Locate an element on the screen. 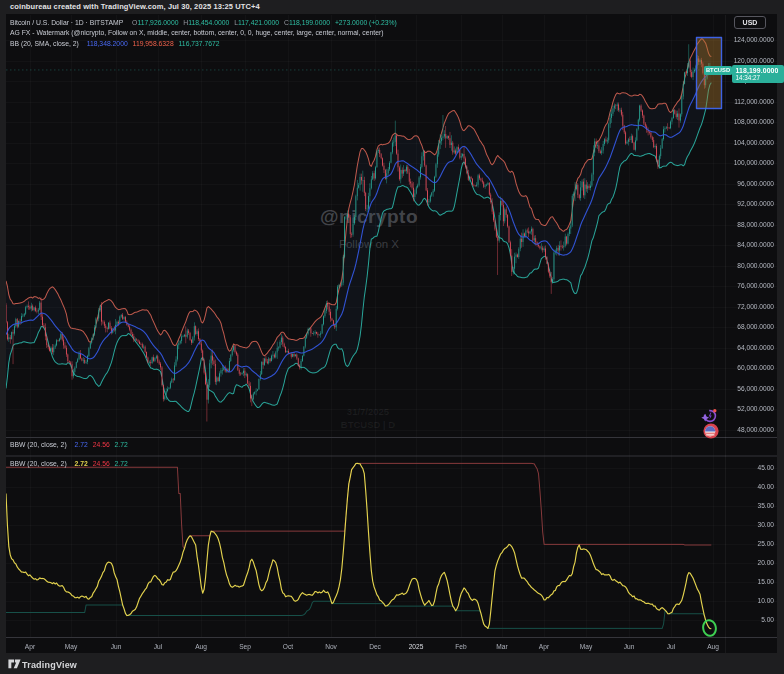 The image size is (784, 674). price-axis-label: 80,000.0000 is located at coordinates (756, 266).